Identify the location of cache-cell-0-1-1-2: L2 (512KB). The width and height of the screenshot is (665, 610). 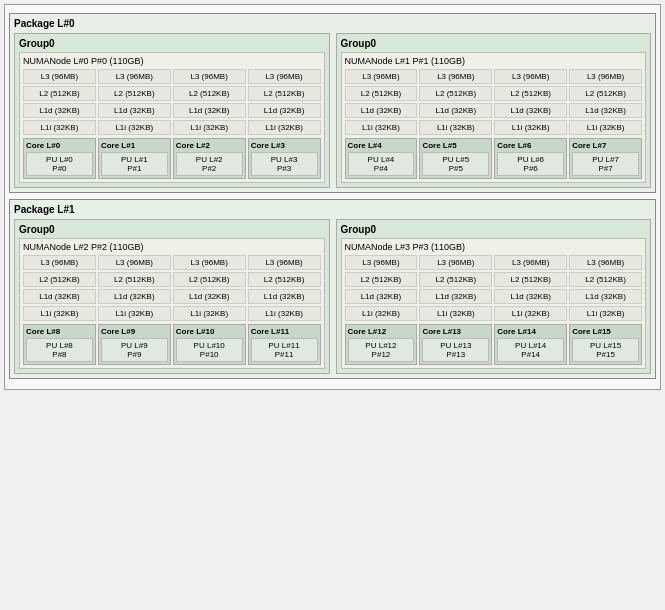
(530, 94).